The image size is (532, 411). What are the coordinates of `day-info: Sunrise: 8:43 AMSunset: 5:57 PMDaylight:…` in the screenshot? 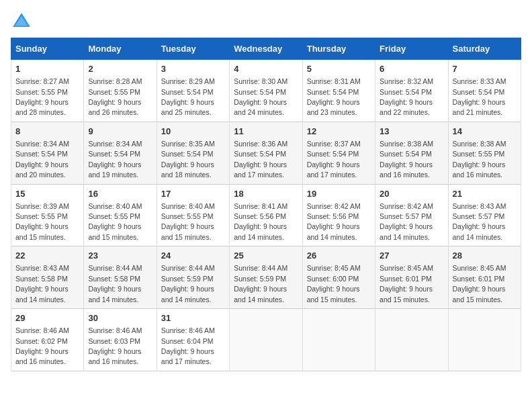 It's located at (480, 222).